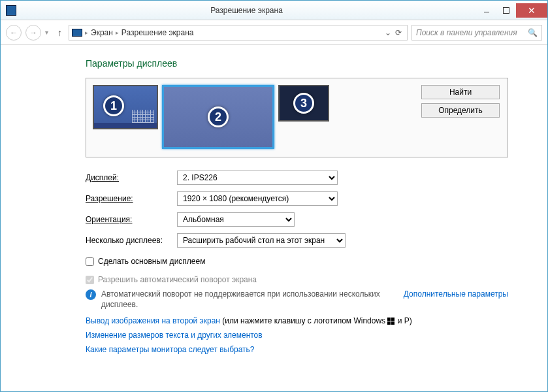 The width and height of the screenshot is (548, 392). I want to click on windows-logo-icon, so click(391, 321).